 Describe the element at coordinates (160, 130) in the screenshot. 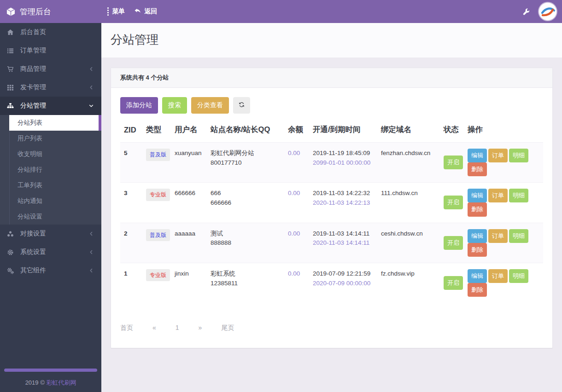

I see `column-header: 类型` at that location.